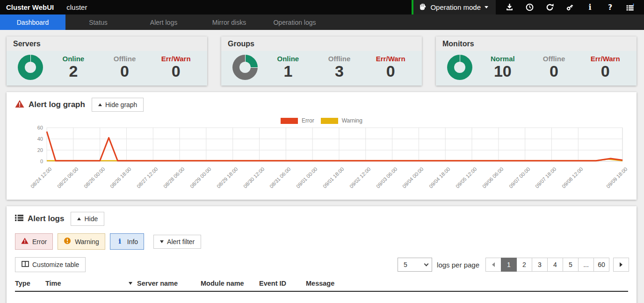 The height and width of the screenshot is (303, 644). I want to click on top-bar-right: Operation mode i?i, so click(528, 7).